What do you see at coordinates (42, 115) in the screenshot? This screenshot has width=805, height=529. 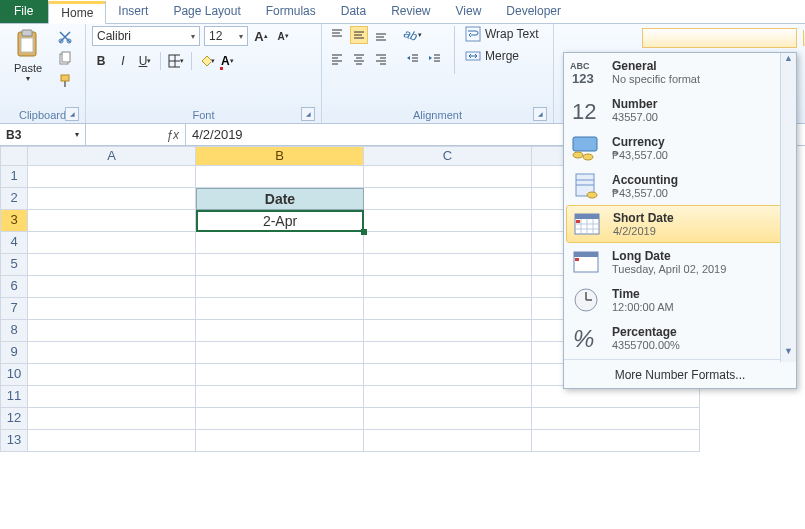 I see `clipboard-label: Clipboard` at bounding box center [42, 115].